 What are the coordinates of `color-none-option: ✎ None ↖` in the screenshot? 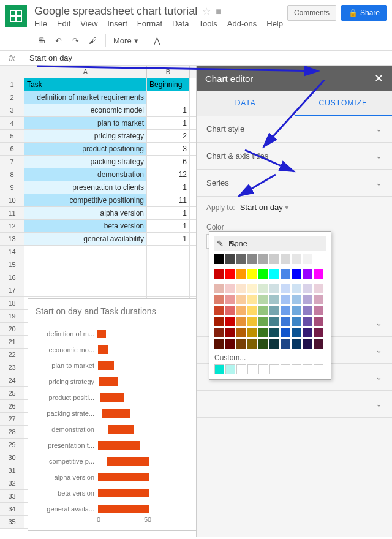 It's located at (270, 244).